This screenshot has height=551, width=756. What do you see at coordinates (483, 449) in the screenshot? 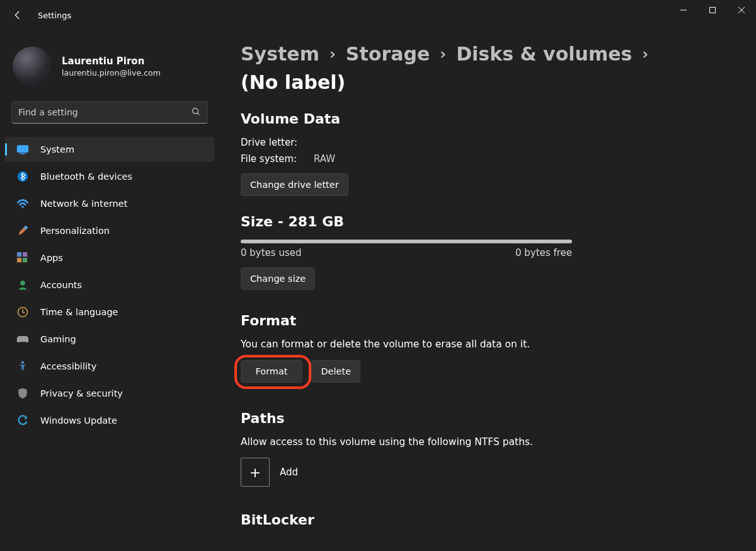
I see `paths-section: Paths Allow access to this volume using …` at bounding box center [483, 449].